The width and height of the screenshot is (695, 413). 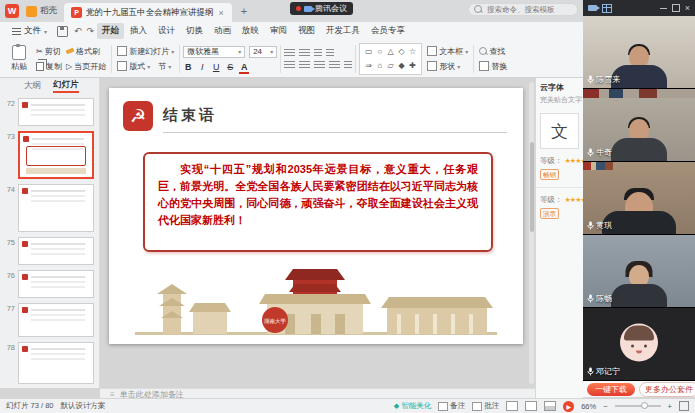 I want to click on minimize-icon, so click(x=664, y=8).